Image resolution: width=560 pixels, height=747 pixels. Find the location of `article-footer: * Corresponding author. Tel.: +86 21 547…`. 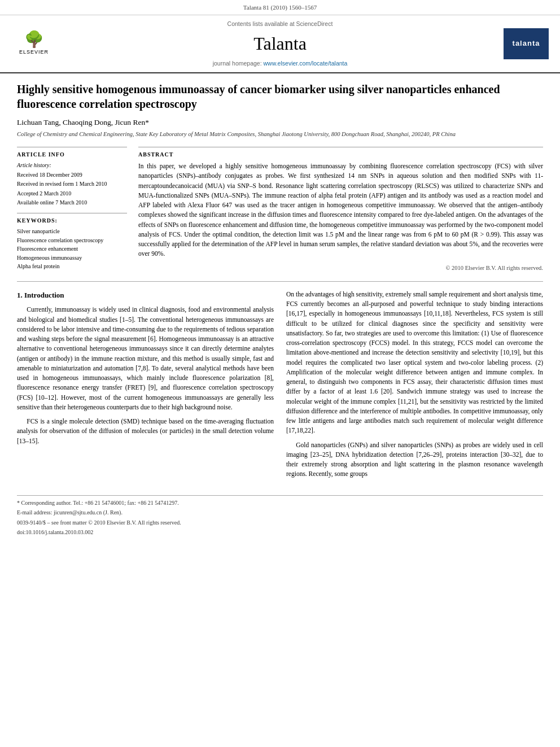

article-footer: * Corresponding author. Tel.: +86 21 547… is located at coordinates (280, 516).